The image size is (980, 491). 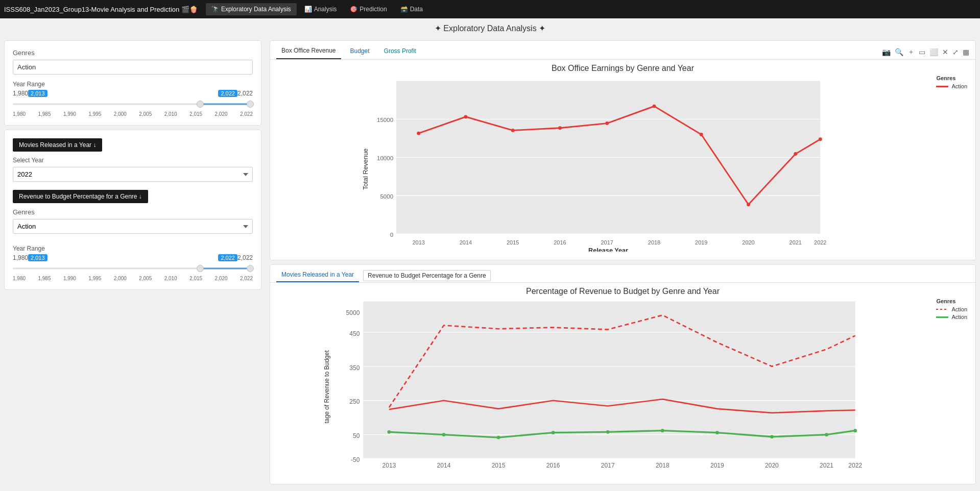 I want to click on svg-text: 2022, so click(x=855, y=465).